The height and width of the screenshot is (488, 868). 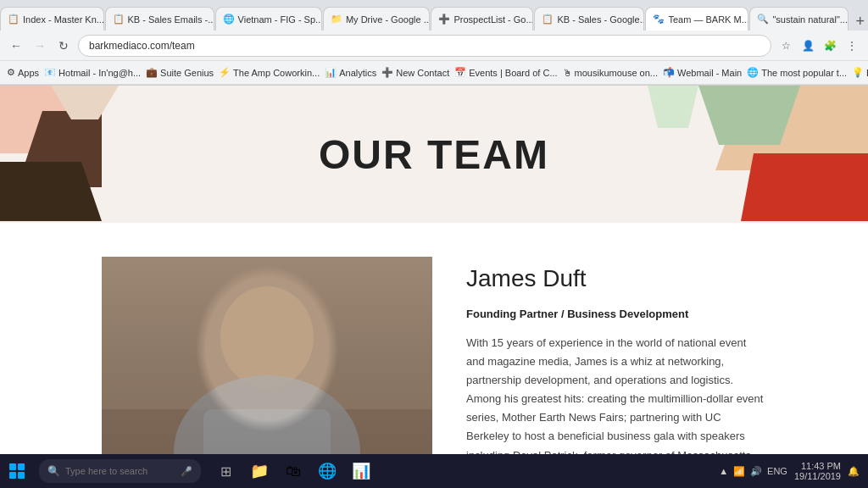 What do you see at coordinates (54, 471) in the screenshot?
I see `search-icon: 🔍` at bounding box center [54, 471].